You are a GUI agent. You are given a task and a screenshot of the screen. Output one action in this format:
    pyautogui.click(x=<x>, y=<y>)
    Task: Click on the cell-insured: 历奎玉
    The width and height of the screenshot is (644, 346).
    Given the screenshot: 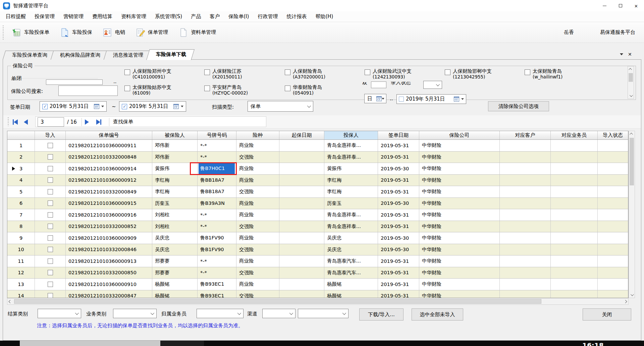 What is the action you would take?
    pyautogui.click(x=175, y=204)
    